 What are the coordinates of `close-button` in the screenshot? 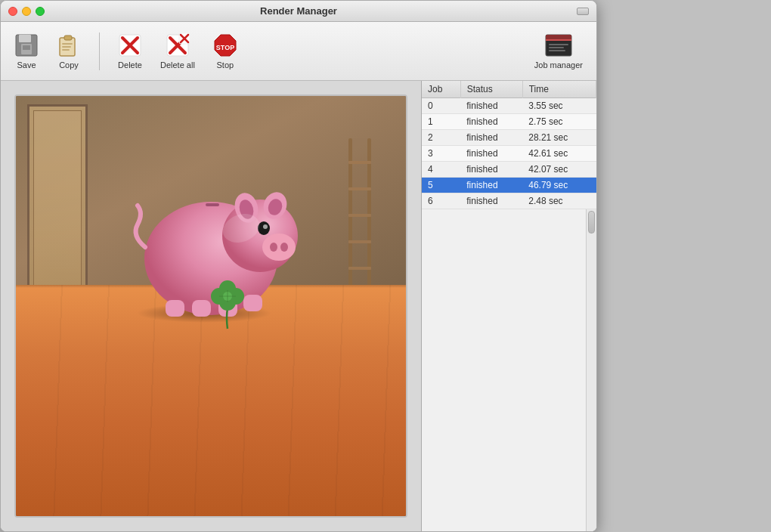 It's located at (13, 11).